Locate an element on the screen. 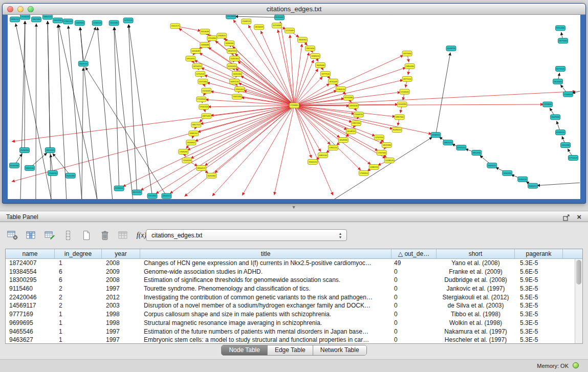 The height and width of the screenshot is (372, 588). table-cell: 2008 is located at coordinates (121, 280).